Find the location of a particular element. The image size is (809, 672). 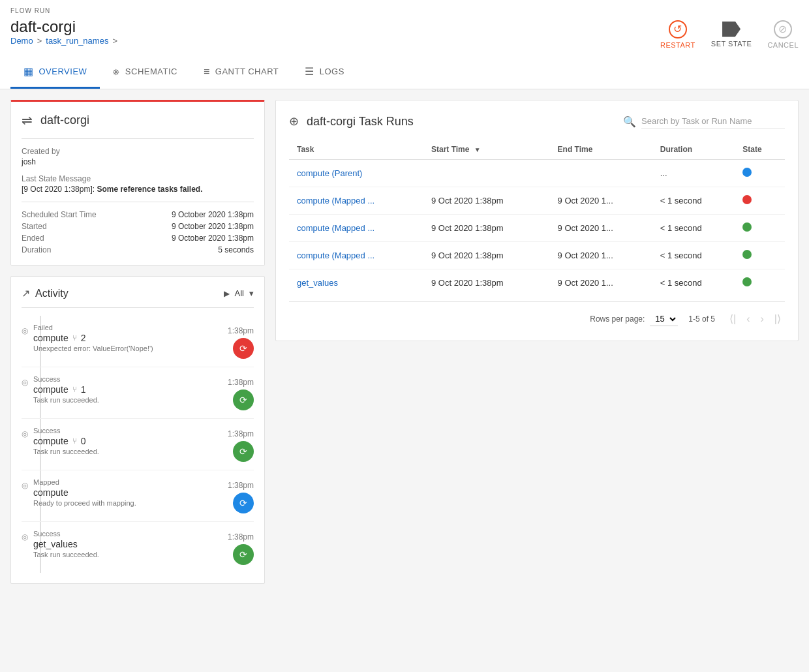

schematic-icon: ⎈ is located at coordinates (116, 72).